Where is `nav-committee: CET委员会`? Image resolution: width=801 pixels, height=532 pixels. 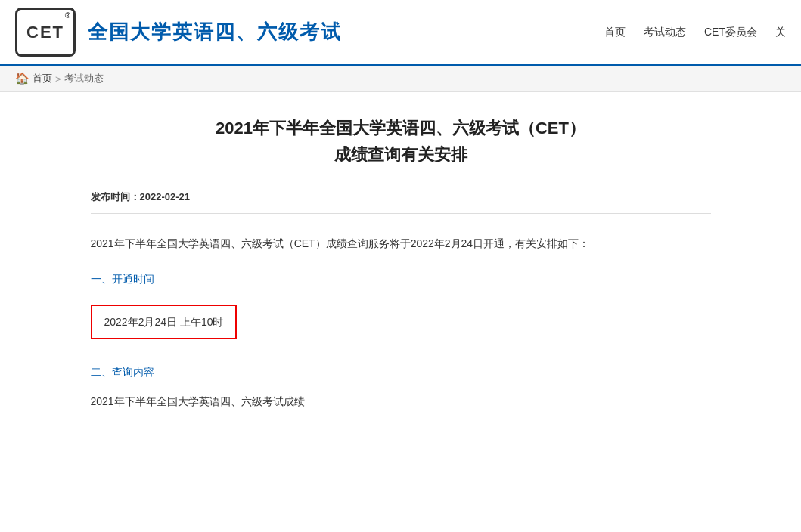
nav-committee: CET委员会 is located at coordinates (731, 32).